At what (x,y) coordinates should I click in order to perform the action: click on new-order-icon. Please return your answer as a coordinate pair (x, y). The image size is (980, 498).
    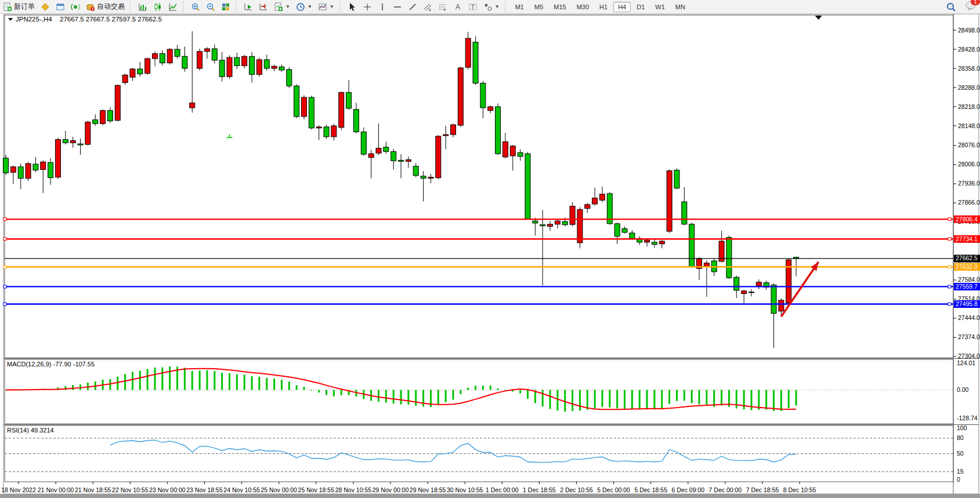
    Looking at the image, I should click on (8, 7).